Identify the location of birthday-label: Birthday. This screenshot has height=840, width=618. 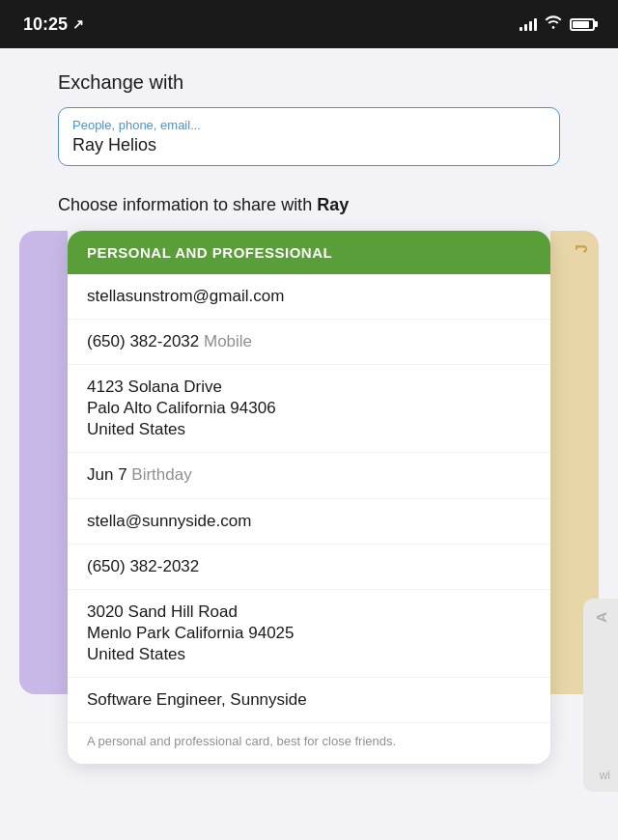
(161, 475).